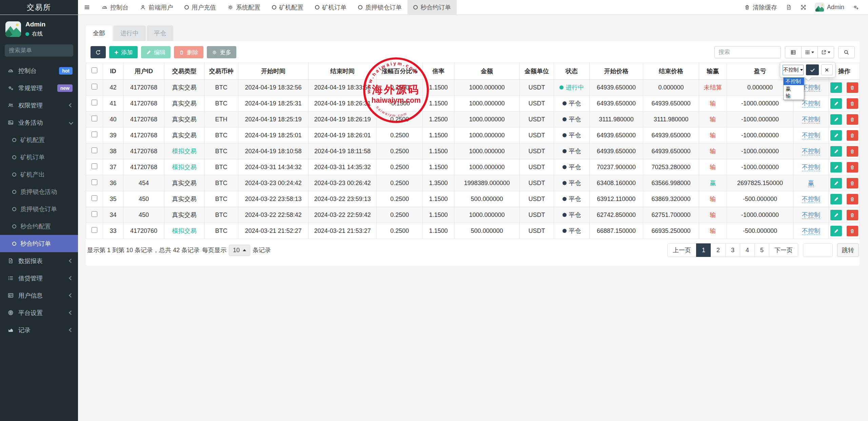  Describe the element at coordinates (856, 7) in the screenshot. I see `settings-cogs-icon` at that location.